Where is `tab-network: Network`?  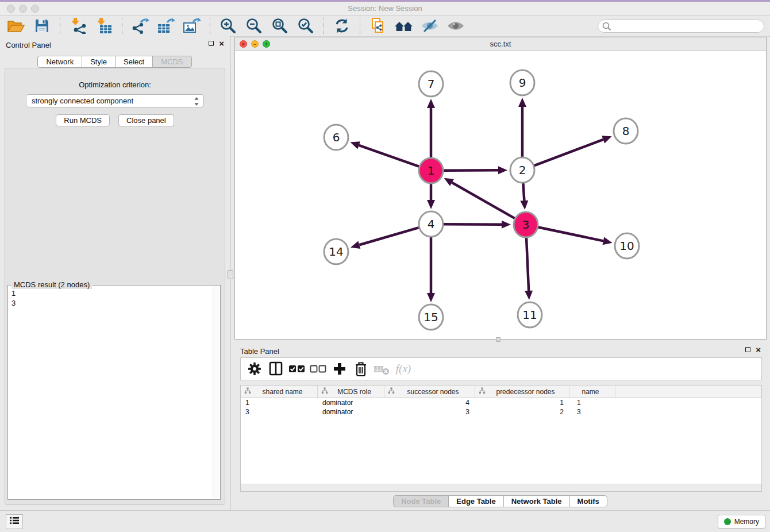
tab-network: Network is located at coordinates (60, 62).